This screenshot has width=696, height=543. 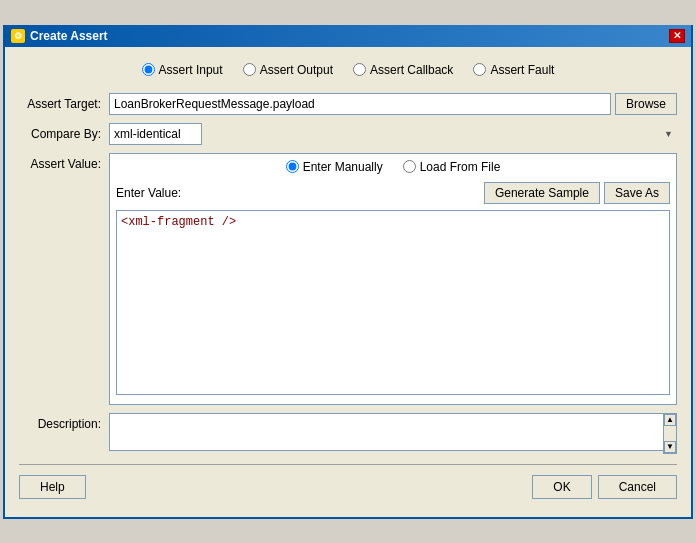 I want to click on assert-target-input, so click(x=360, y=104).